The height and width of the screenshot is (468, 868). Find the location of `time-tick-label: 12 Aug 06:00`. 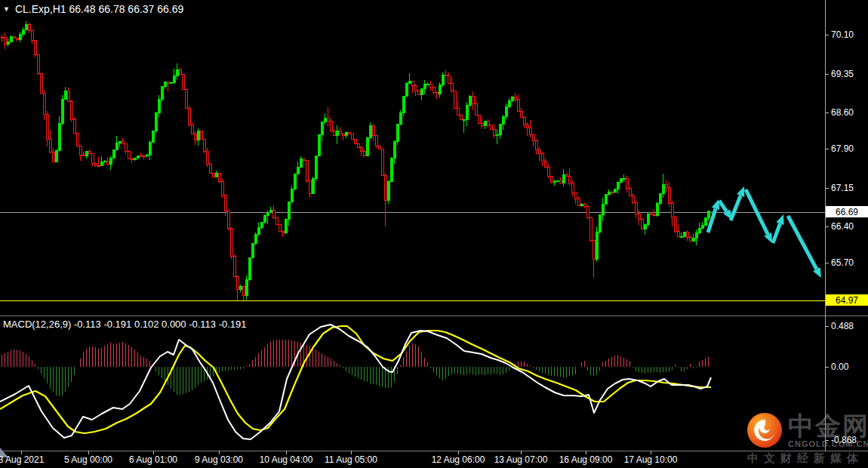

time-tick-label: 12 Aug 06:00 is located at coordinates (459, 460).